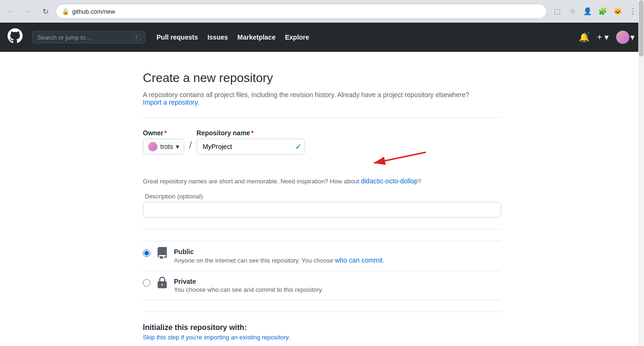 This screenshot has width=644, height=346. I want to click on browser-chrome: ← → ↻ 🔒 github.com/new ⬚ ☆ 👤 🧩 🐱 ⋮, so click(322, 11).